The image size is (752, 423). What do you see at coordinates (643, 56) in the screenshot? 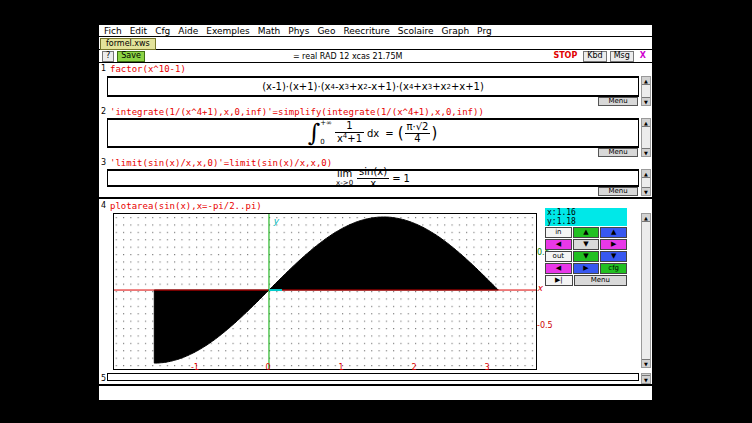
I see `close-button: X` at bounding box center [643, 56].